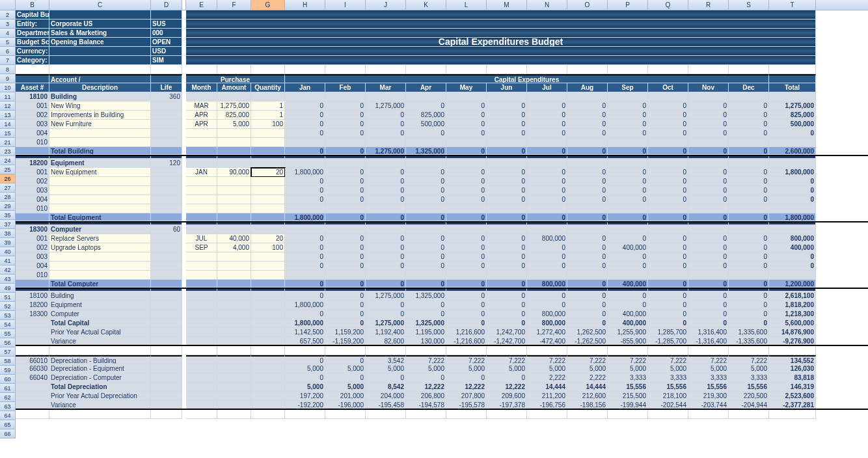 The width and height of the screenshot is (868, 458). Describe the element at coordinates (501, 42) in the screenshot. I see `title-banner: Capital Expenditures Budget` at that location.